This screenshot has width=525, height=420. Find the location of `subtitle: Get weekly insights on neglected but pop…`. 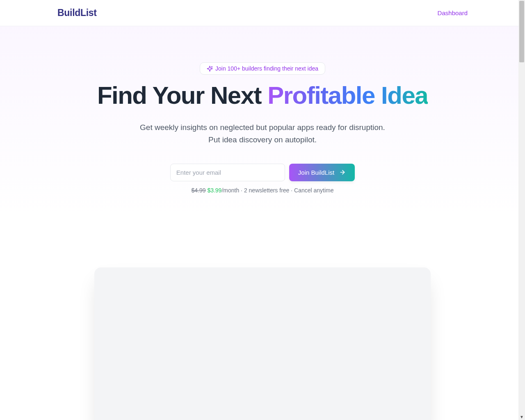

subtitle: Get weekly insights on neglected but pop… is located at coordinates (262, 134).